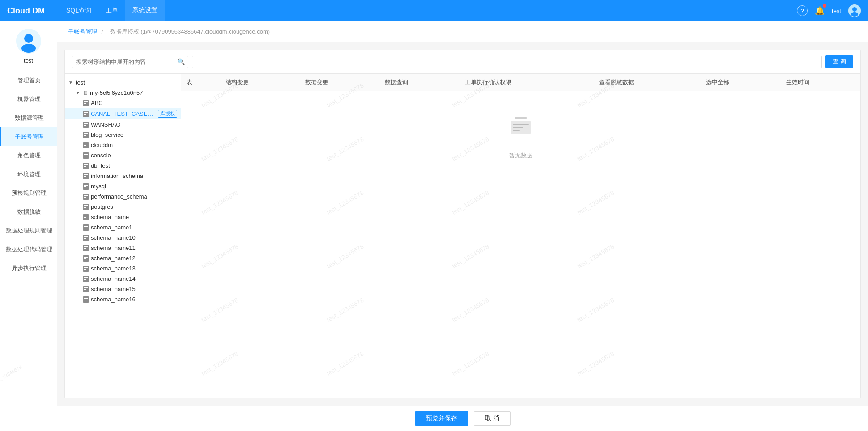  Describe the element at coordinates (29, 156) in the screenshot. I see `sidebar-item-role-mgmt: 角色管理` at that location.